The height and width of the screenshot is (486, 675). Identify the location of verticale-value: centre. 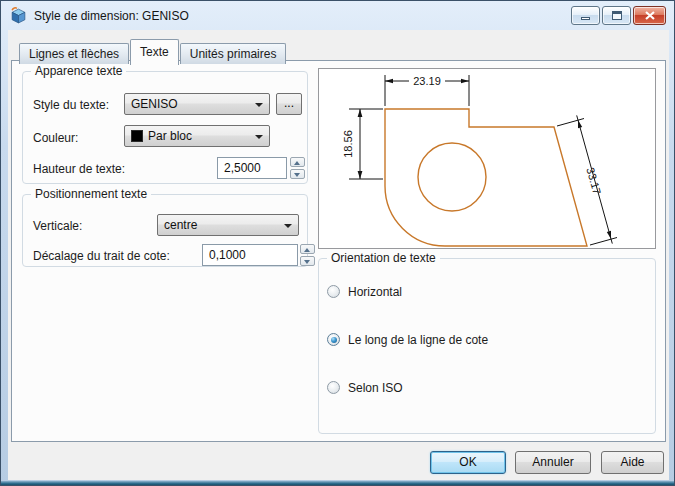
(180, 225).